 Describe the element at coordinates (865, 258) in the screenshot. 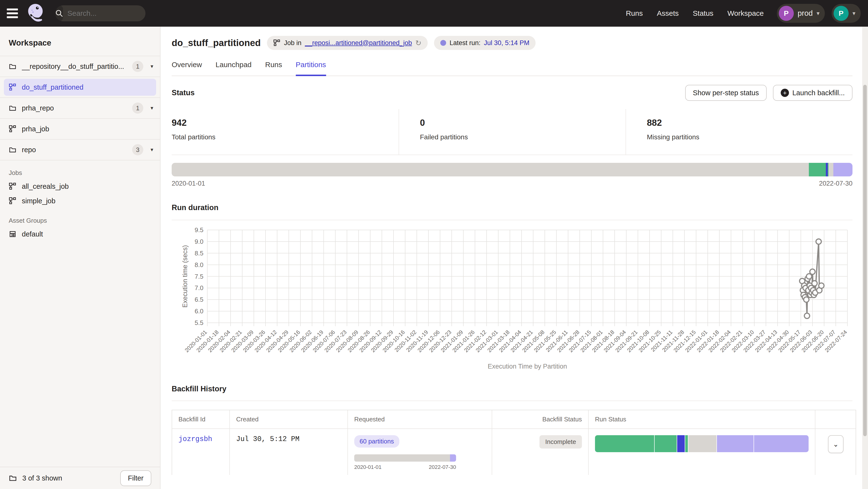

I see `vertical-scrollbar` at that location.